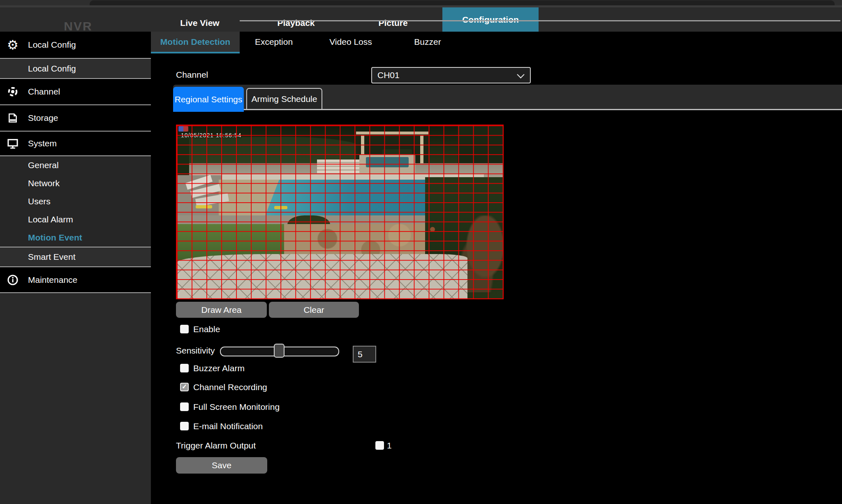 The width and height of the screenshot is (842, 504). I want to click on nav-configuration-active: Configuration, so click(490, 20).